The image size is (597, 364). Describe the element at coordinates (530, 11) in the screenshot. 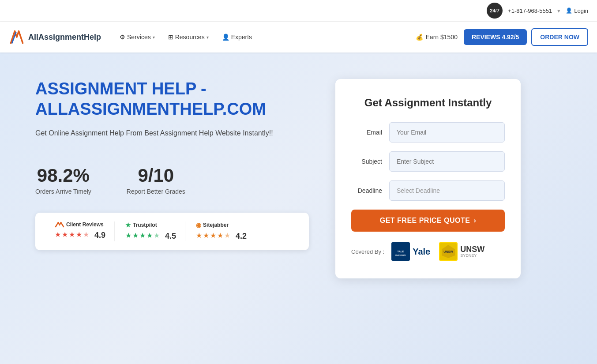

I see `phone-number: +1-817-968-5551` at that location.